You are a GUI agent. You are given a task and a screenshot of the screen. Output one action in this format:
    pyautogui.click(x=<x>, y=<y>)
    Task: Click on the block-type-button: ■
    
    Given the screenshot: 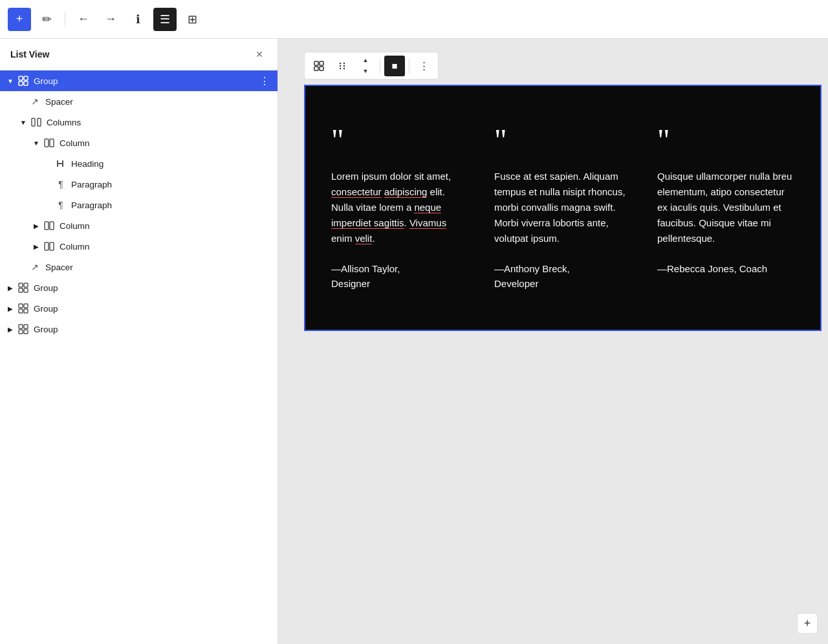 What is the action you would take?
    pyautogui.click(x=395, y=66)
    